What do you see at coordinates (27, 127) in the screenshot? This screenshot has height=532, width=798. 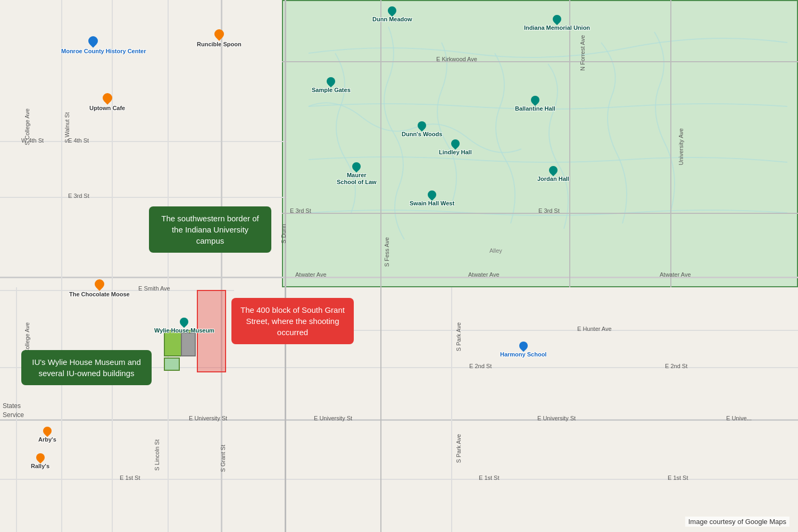 I see `label-college-n: S College Ave` at bounding box center [27, 127].